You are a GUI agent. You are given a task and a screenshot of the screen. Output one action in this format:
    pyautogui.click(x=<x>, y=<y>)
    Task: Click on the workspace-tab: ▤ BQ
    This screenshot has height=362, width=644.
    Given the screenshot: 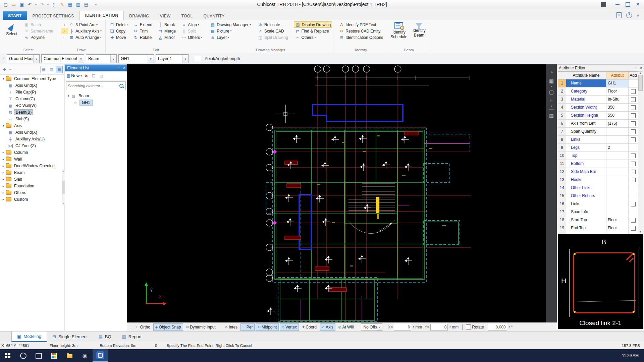 What is the action you would take?
    pyautogui.click(x=105, y=337)
    